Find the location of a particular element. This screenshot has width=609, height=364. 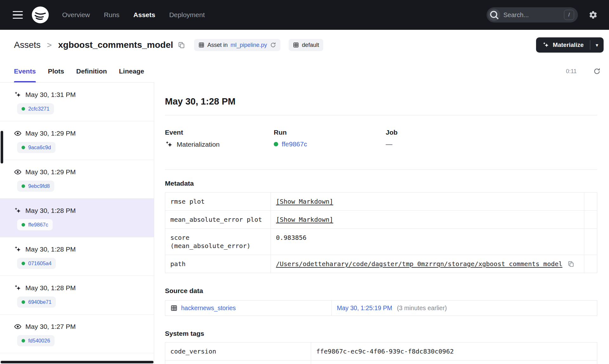

search-box: / is located at coordinates (532, 15).